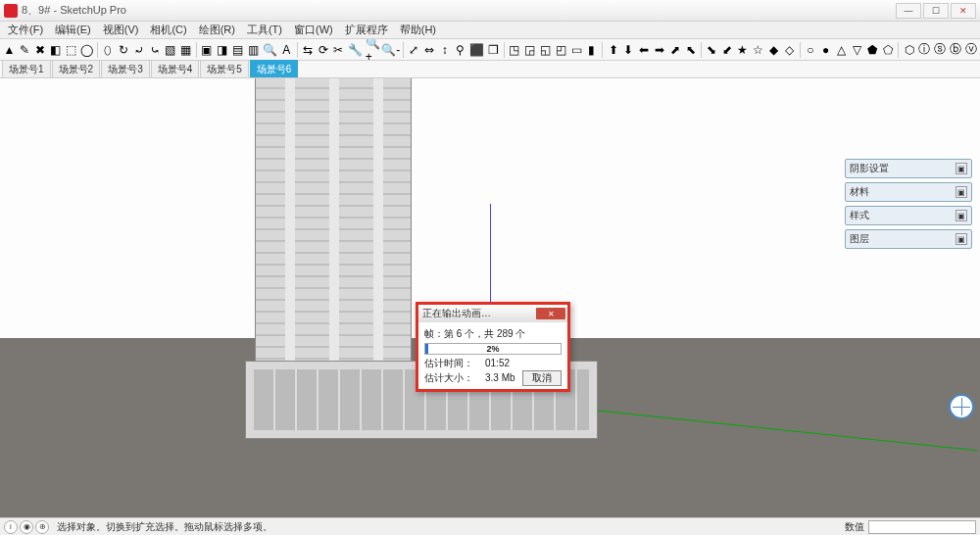  What do you see at coordinates (339, 50) in the screenshot?
I see `tool-button: ✂` at bounding box center [339, 50].